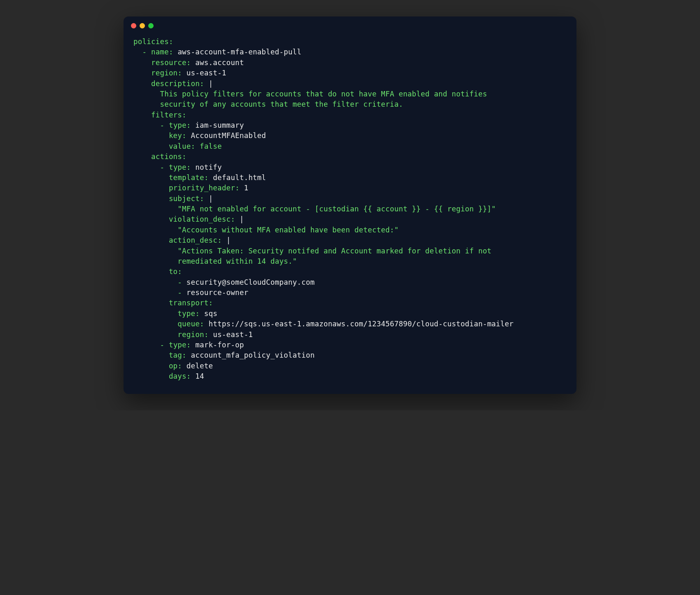 Image resolution: width=700 pixels, height=595 pixels. I want to click on yaml-key: key:, so click(162, 136).